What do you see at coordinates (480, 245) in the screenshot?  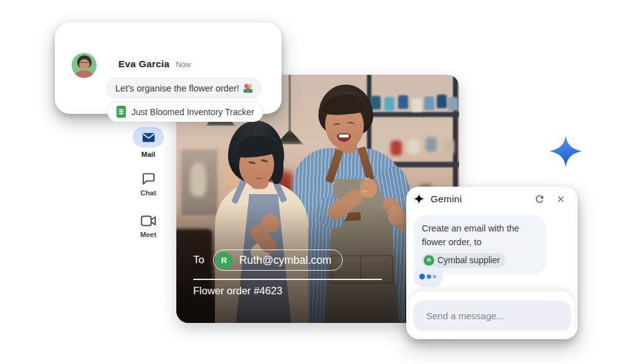 I see `gemini-user-message: Create an email with the flower order, t…` at bounding box center [480, 245].